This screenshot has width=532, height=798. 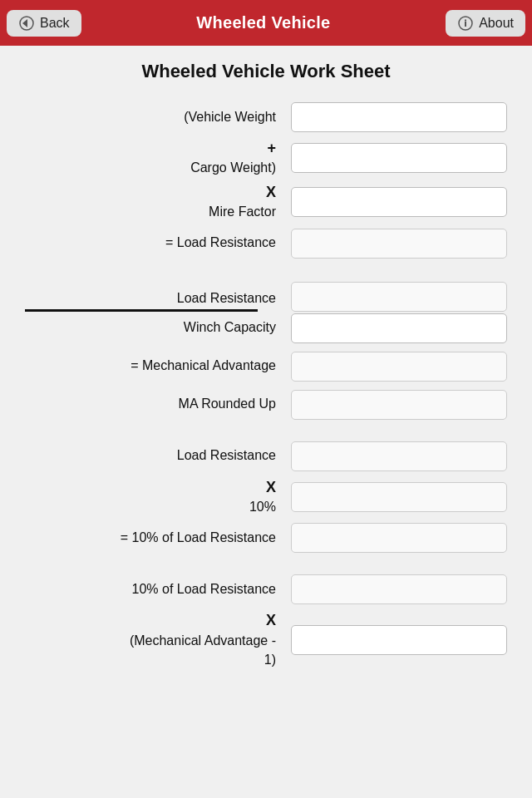 I want to click on mech-adv-label: = Mechanical Advantage, so click(x=158, y=366).